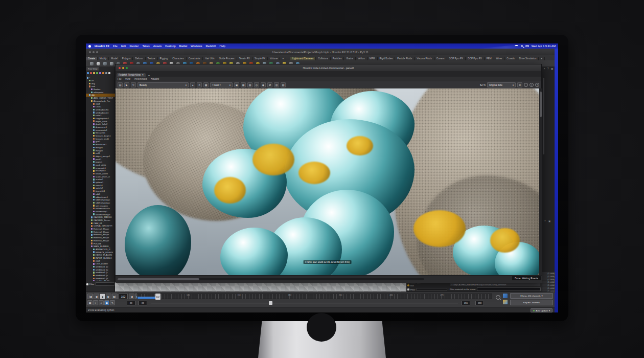 The height and width of the screenshot is (358, 644). What do you see at coordinates (100, 178) in the screenshot?
I see `tree-node-list: /chimgmatfloatieswhitepaintobjADD_QUICK_…` at bounding box center [100, 178].